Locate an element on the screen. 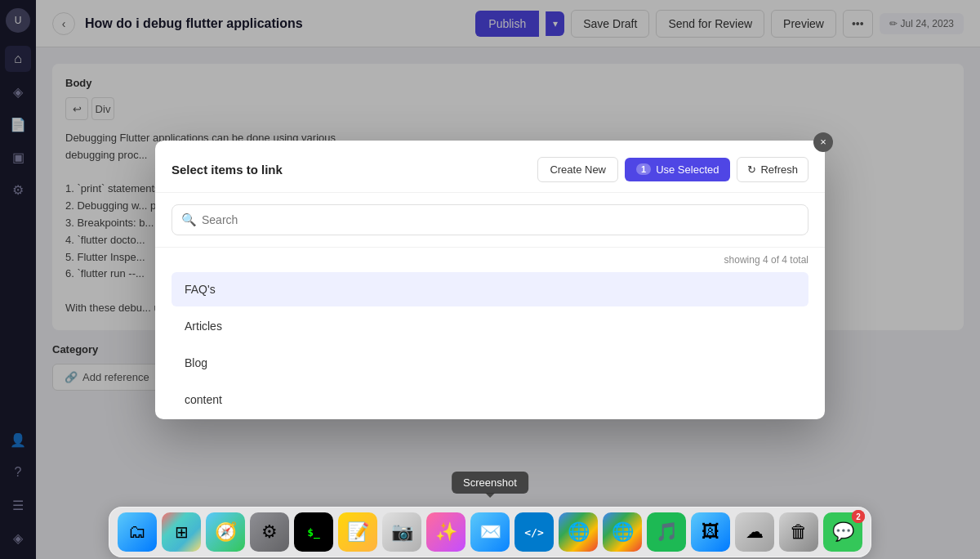 This screenshot has height=559, width=980. list-item: content is located at coordinates (490, 400).